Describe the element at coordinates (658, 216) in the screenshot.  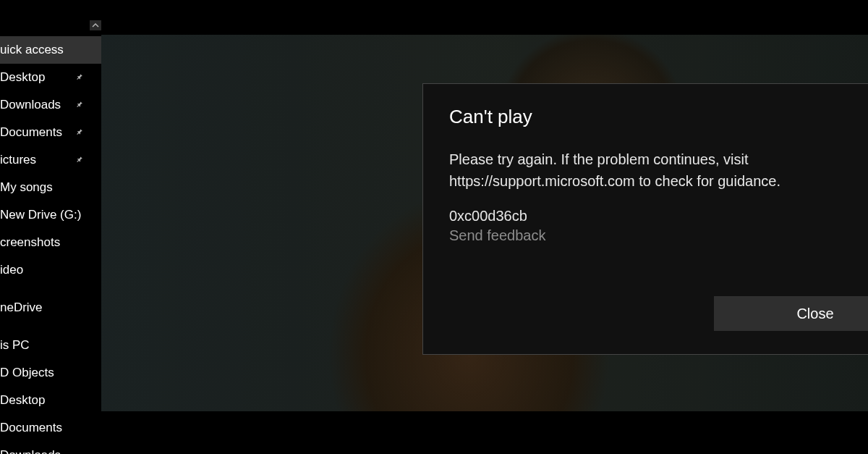
I see `dialog-error-code: 0xc00d36cb` at that location.